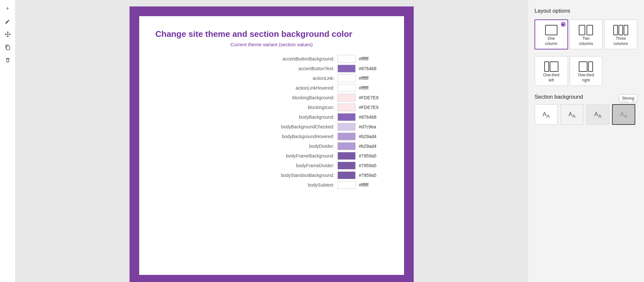  Describe the element at coordinates (289, 146) in the screenshot. I see `theme-label: bodyDivider:` at that location.